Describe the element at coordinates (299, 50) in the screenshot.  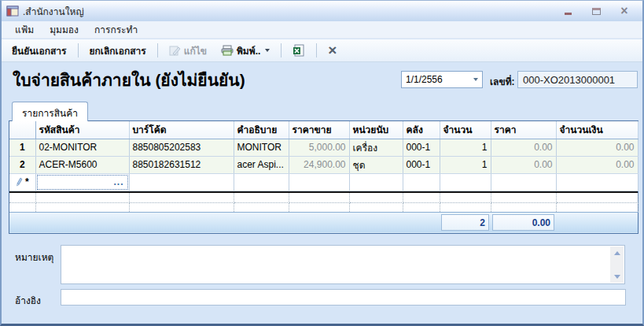
I see `excel-icon` at that location.